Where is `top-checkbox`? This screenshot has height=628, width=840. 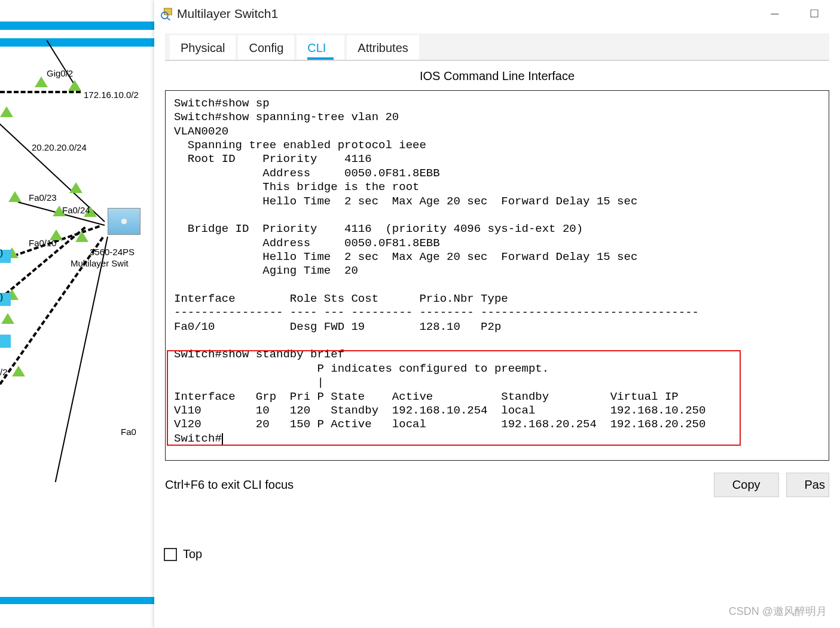 top-checkbox is located at coordinates (170, 555).